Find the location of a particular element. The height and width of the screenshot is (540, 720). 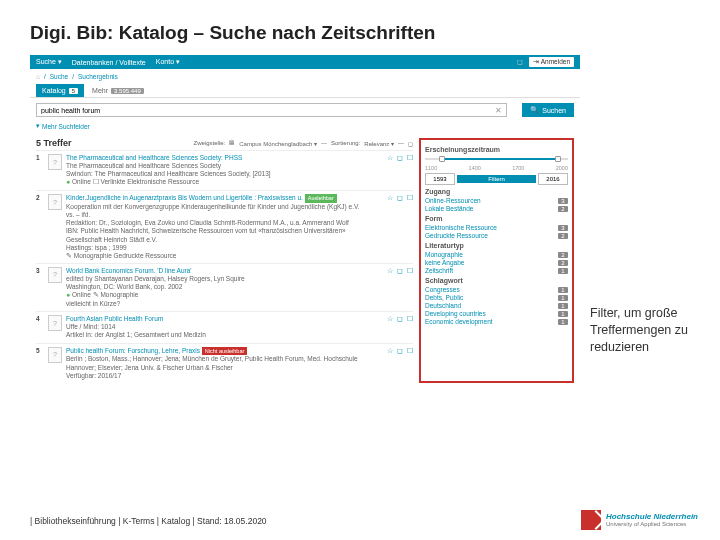

result-title: Public health Forum: Forschung, Lehre, P… is located at coordinates (220, 352).